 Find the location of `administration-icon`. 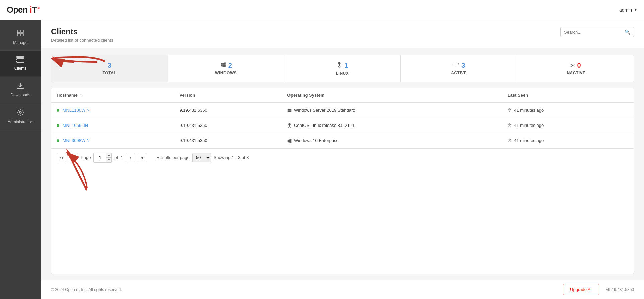

administration-icon is located at coordinates (20, 113).